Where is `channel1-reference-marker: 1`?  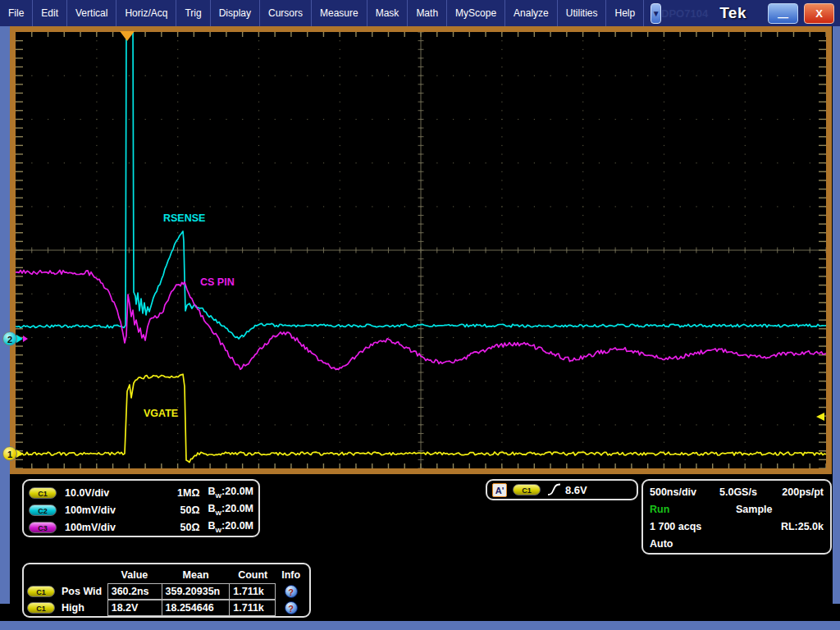
channel1-reference-marker: 1 is located at coordinates (10, 454).